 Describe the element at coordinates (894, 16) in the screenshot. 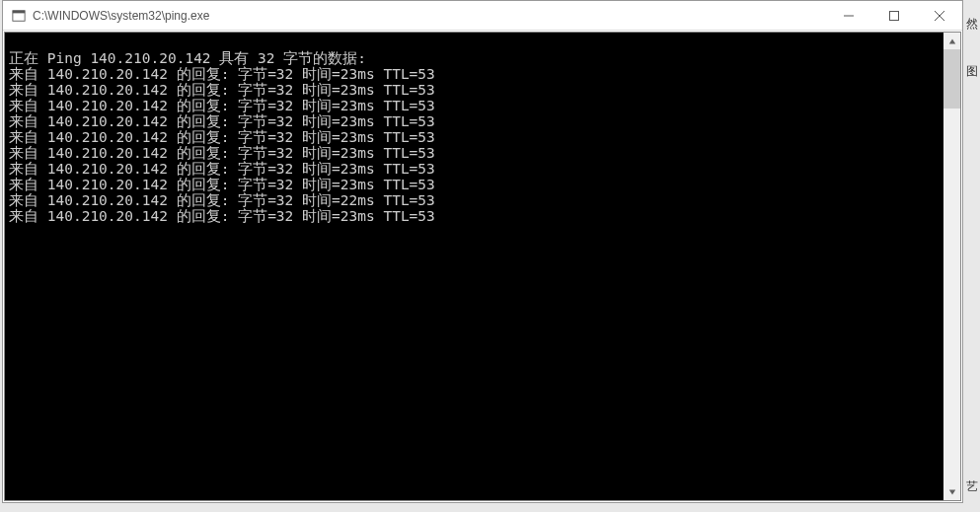

I see `window-controls` at that location.